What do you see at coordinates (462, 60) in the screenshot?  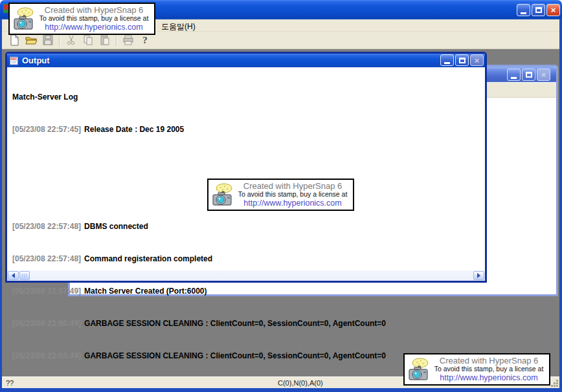 I see `output-maximize-button` at bounding box center [462, 60].